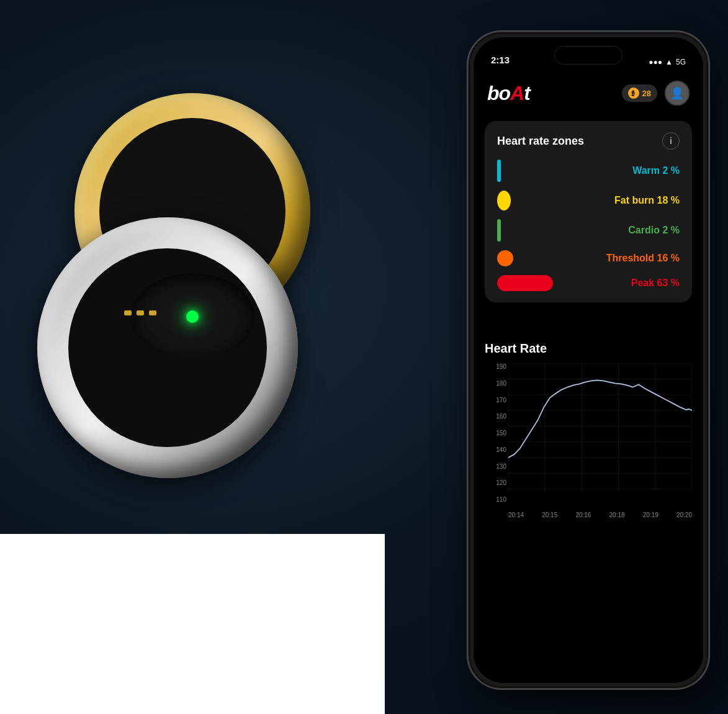 The height and width of the screenshot is (714, 728). What do you see at coordinates (495, 483) in the screenshot?
I see `y-label-120: 120` at bounding box center [495, 483].